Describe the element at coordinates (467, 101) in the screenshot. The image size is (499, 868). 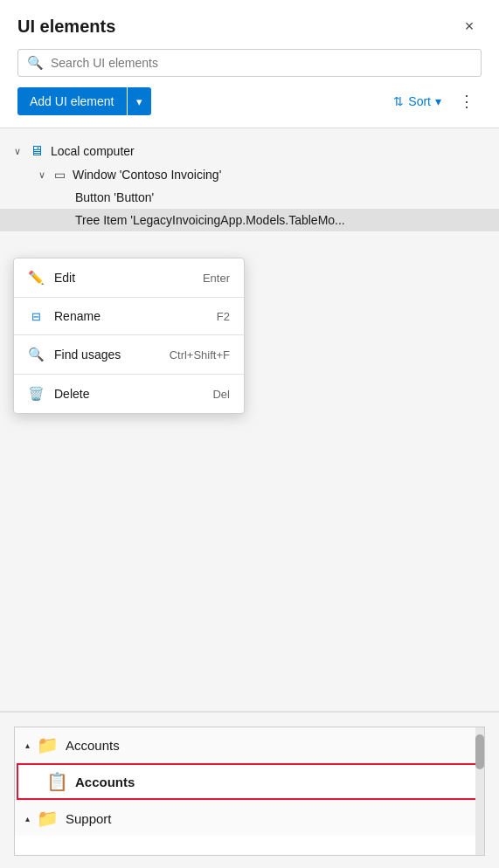
I see `more-options-button: ⋮` at that location.